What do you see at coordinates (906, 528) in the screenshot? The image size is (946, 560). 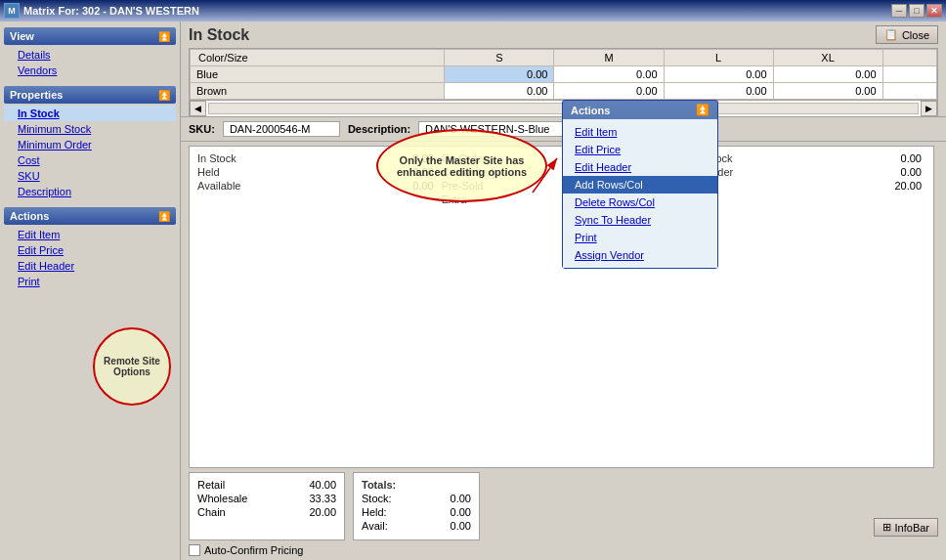 I see `infobar-button: ⊞ InfoBar` at bounding box center [906, 528].